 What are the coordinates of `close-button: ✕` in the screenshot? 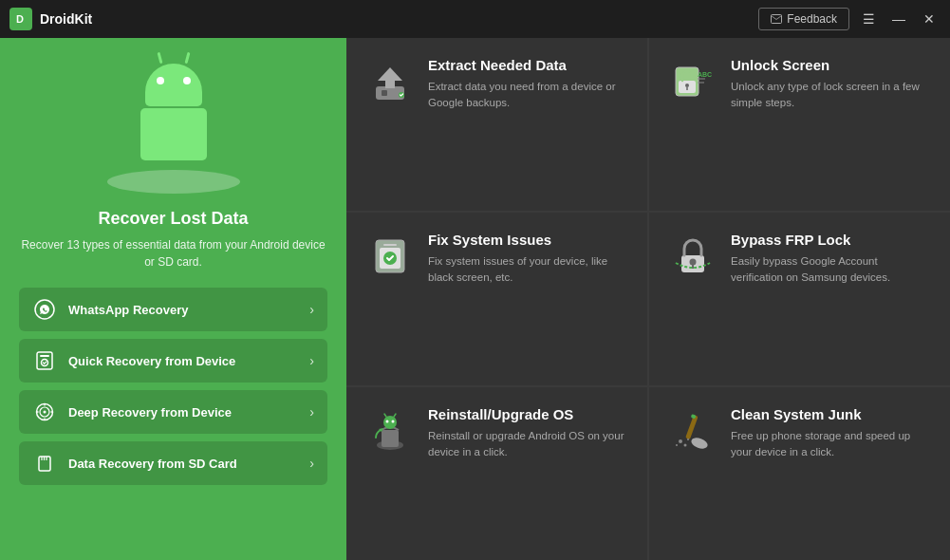 It's located at (929, 19).